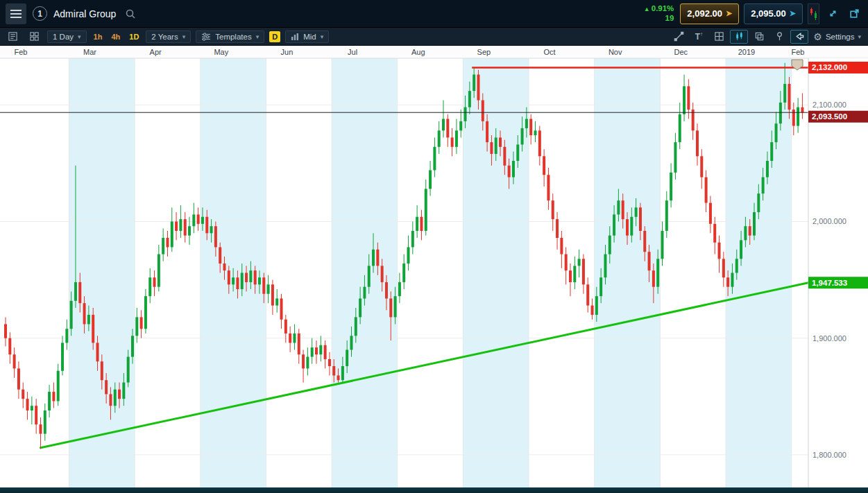 The height and width of the screenshot is (493, 868). I want to click on buy-pointer-icon: ➤, so click(792, 14).